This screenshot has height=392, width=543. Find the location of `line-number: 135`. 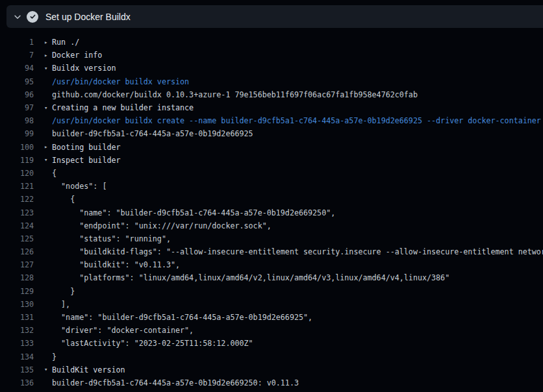

line-number: 135 is located at coordinates (17, 370).